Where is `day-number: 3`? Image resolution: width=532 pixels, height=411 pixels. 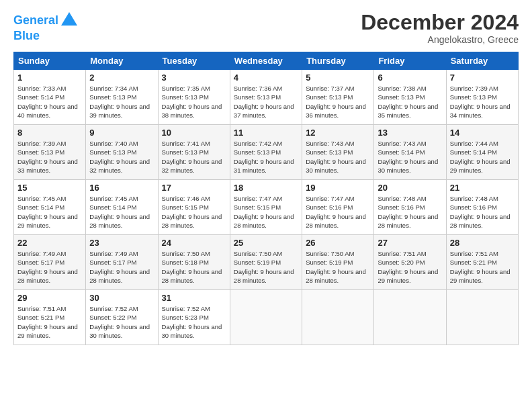
day-number: 3 is located at coordinates (194, 78).